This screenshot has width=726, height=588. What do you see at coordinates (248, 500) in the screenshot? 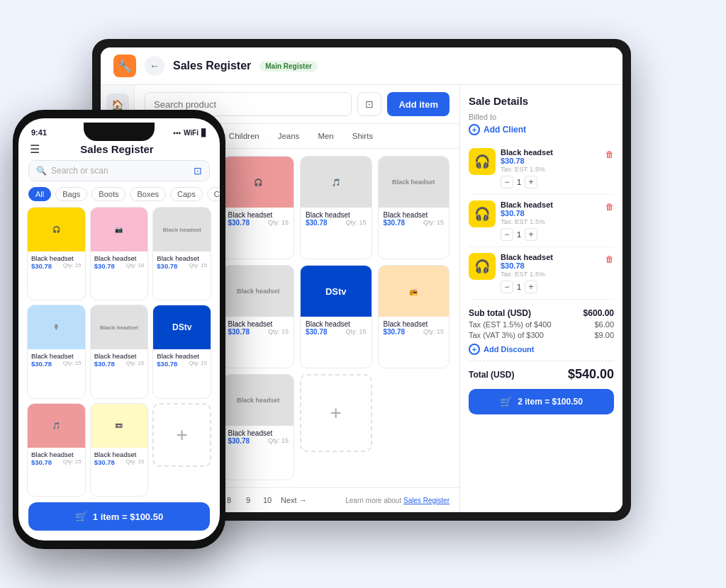
I see `page-9: 9` at bounding box center [248, 500].